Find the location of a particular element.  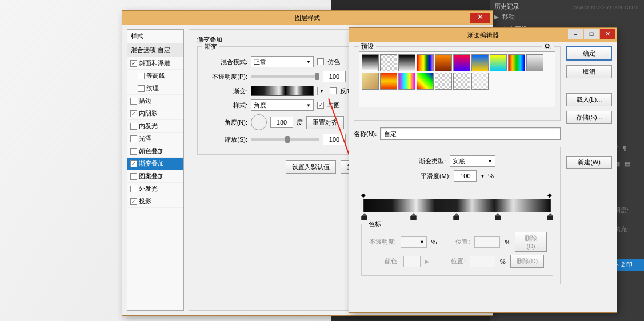

position-label: 位置: is located at coordinates (449, 262).